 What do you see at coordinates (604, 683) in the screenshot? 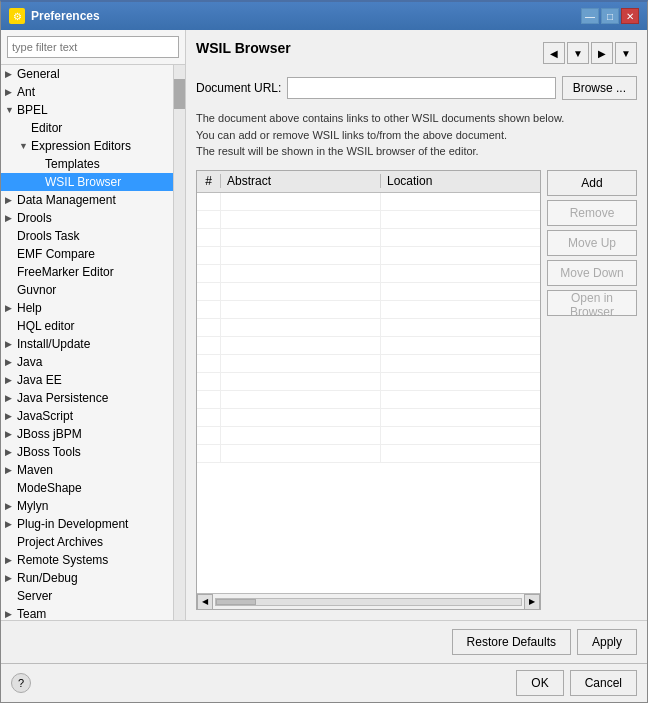
I see `cancel-button: Cancel` at bounding box center [604, 683].